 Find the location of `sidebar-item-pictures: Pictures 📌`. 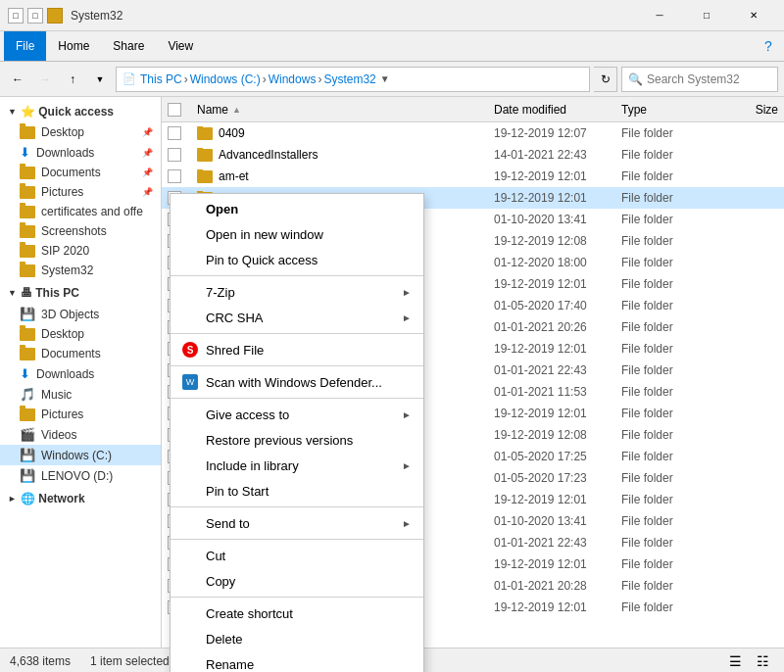

sidebar-item-pictures: Pictures 📌 is located at coordinates (80, 192).